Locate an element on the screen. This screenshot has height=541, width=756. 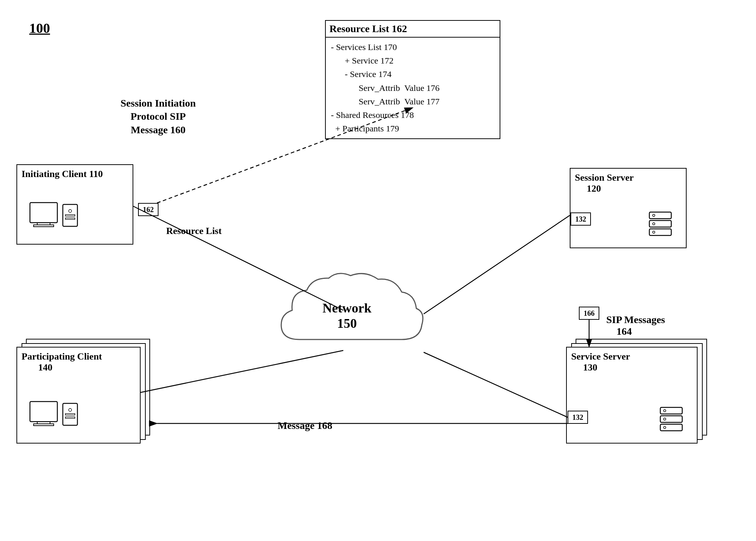
initiating-client-icons is located at coordinates (65, 219).